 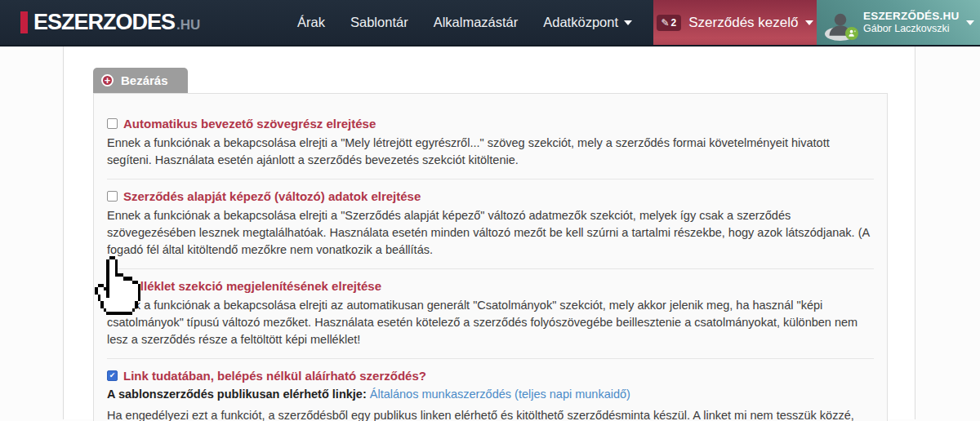 What do you see at coordinates (735, 23) in the screenshot?
I see `contract-manager-button: ✎ 2 Szerződés kezelő` at bounding box center [735, 23].